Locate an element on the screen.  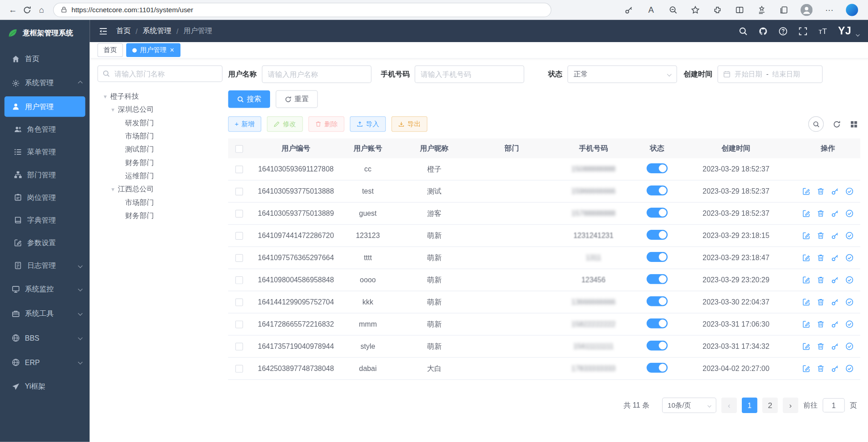
extensions-icon is located at coordinates (717, 10).